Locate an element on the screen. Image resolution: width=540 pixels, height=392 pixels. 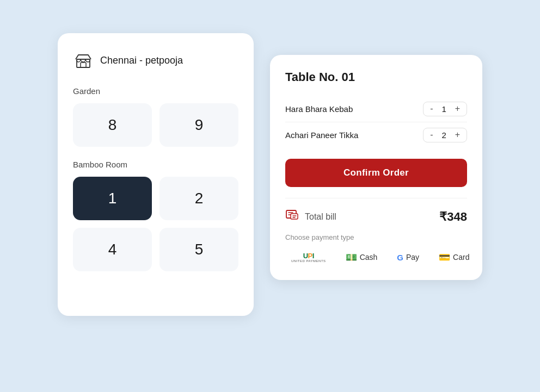
payment-methods: UPI UNITED PAYMENTS 💵 Cash G Pay is located at coordinates (376, 258).